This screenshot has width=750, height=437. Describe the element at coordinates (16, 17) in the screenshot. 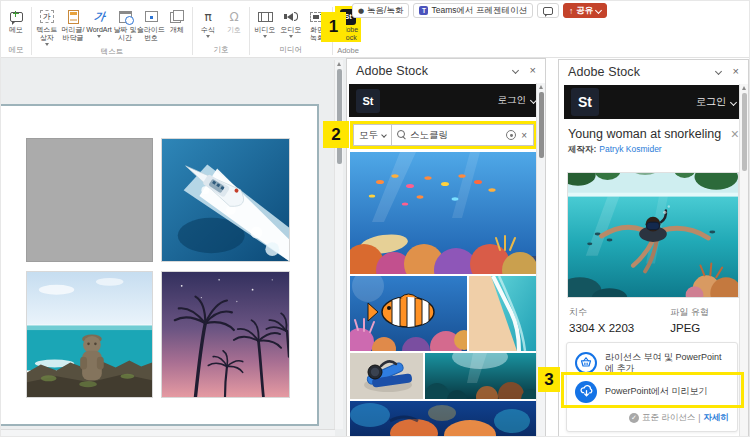

I see `comment-plus-icon` at that location.